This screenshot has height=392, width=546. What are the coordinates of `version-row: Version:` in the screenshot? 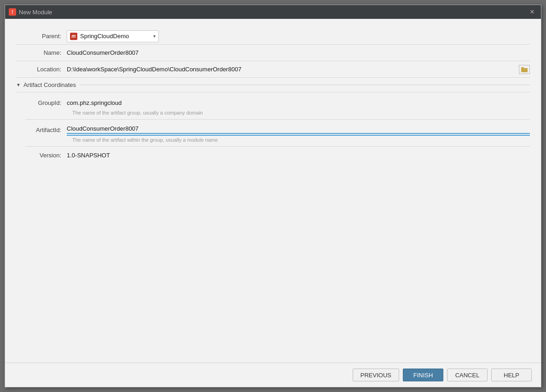 It's located at (278, 155).